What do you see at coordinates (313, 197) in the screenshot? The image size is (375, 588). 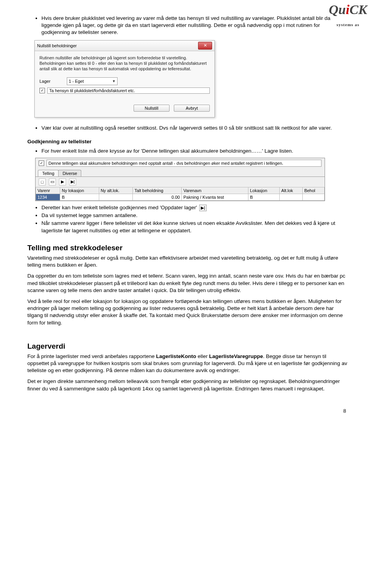 I see `cell-beh` at bounding box center [313, 197].